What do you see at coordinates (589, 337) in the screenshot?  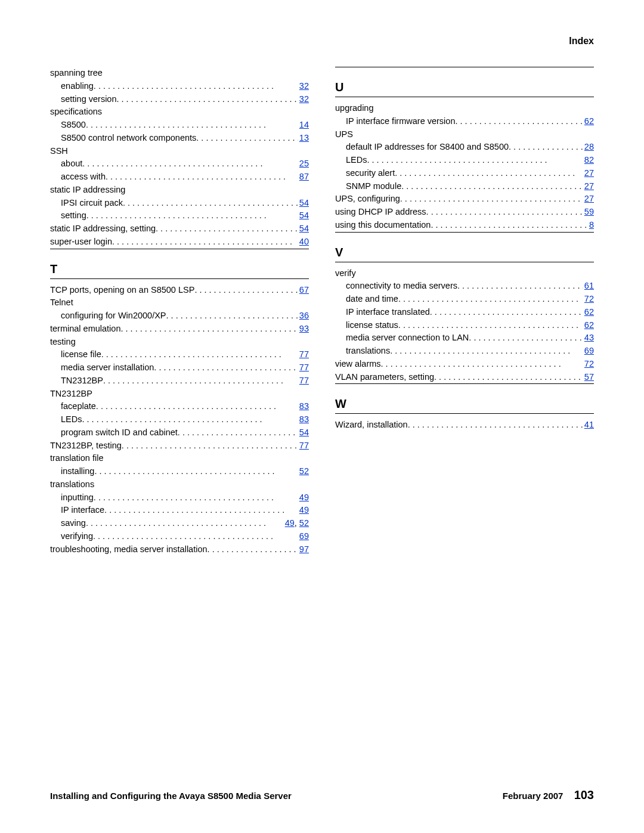 I see `page-link: 43` at bounding box center [589, 337].